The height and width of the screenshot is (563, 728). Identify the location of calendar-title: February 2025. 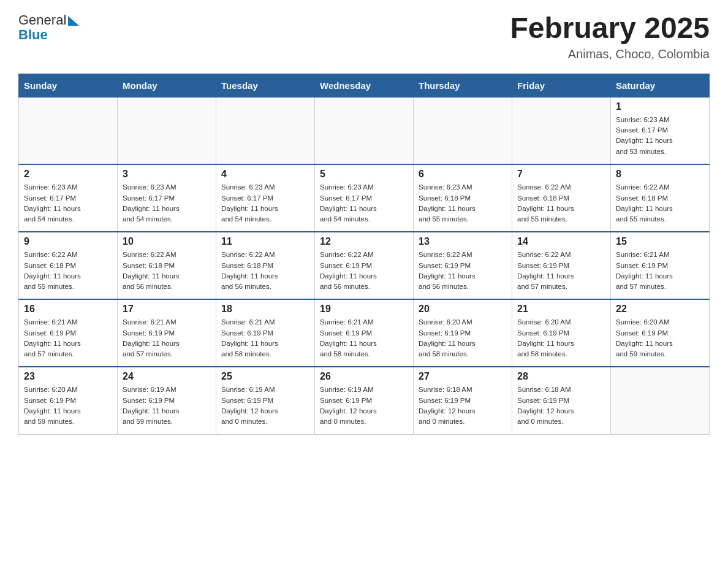
(610, 28).